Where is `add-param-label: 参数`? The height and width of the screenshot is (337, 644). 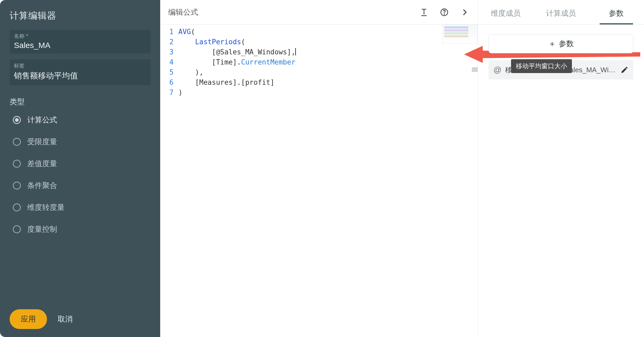 add-param-label: 参数 is located at coordinates (566, 44).